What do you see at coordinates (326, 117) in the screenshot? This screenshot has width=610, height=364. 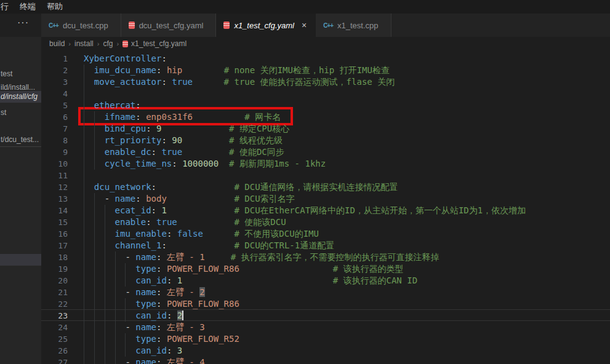 I see `code-line: 6 ifname: enp0s31f6 # 网卡名` at bounding box center [326, 117].